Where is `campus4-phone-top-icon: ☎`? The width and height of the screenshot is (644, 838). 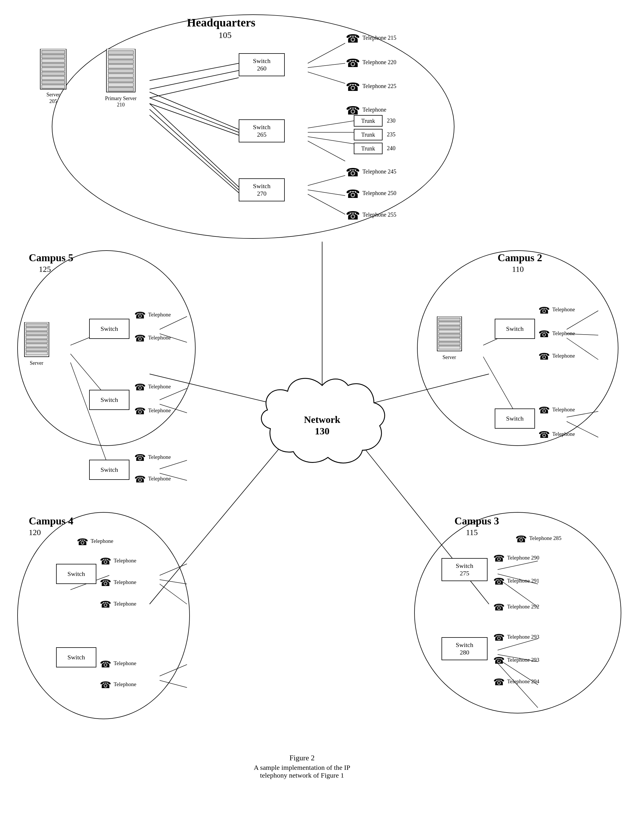
campus4-phone-top-icon: ☎ is located at coordinates (83, 541).